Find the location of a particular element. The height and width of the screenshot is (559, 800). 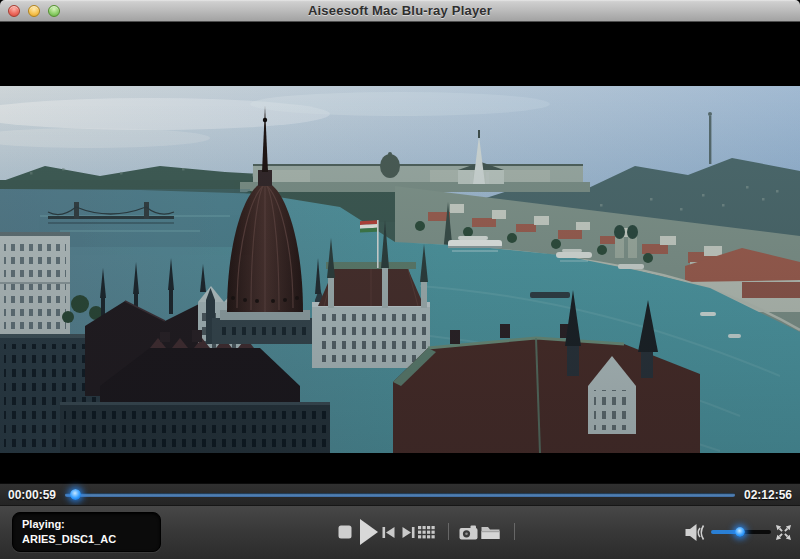

seek-bar is located at coordinates (400, 495).